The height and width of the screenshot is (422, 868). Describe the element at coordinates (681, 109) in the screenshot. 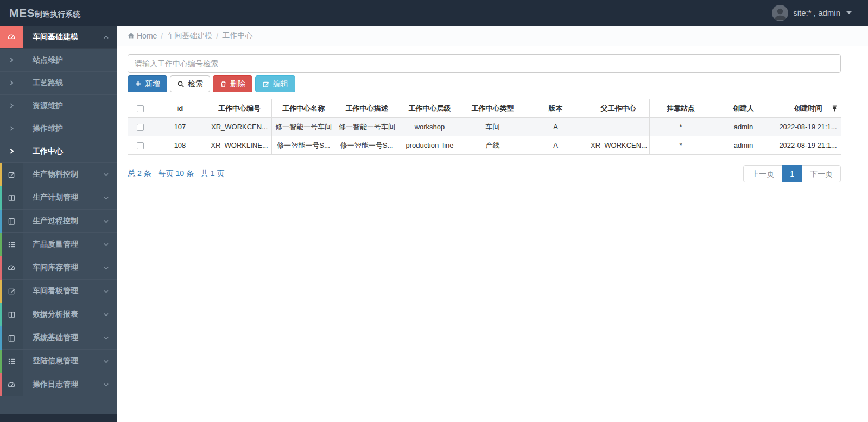

I see `col-header-station: 挂靠站点` at that location.